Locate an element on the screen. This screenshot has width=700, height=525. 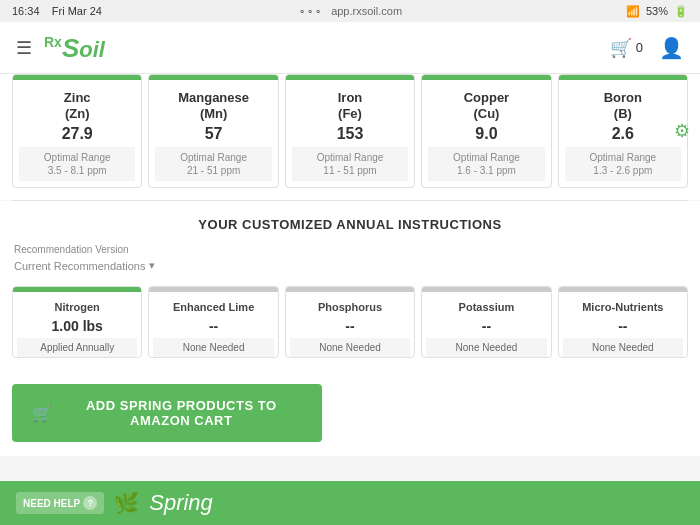
cart-btn-icon: 🛒 is located at coordinates (42, 414).